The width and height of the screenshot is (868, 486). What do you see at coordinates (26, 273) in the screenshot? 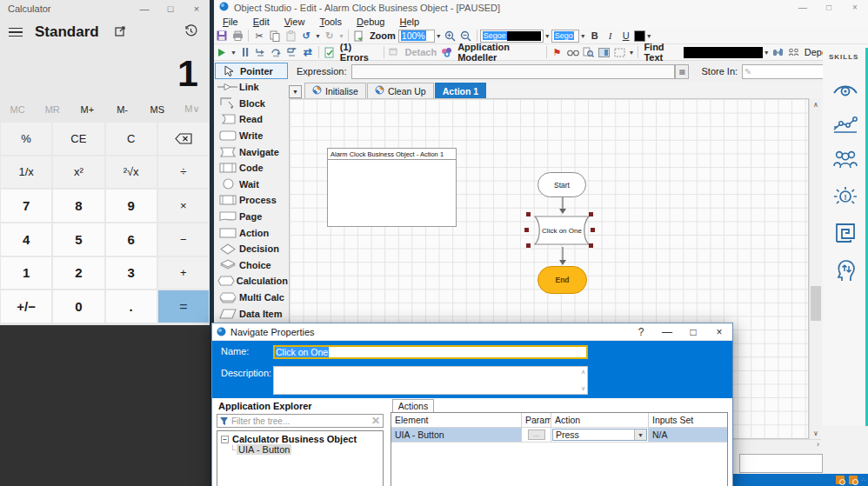
I see `calc-button-1: 1` at bounding box center [26, 273].